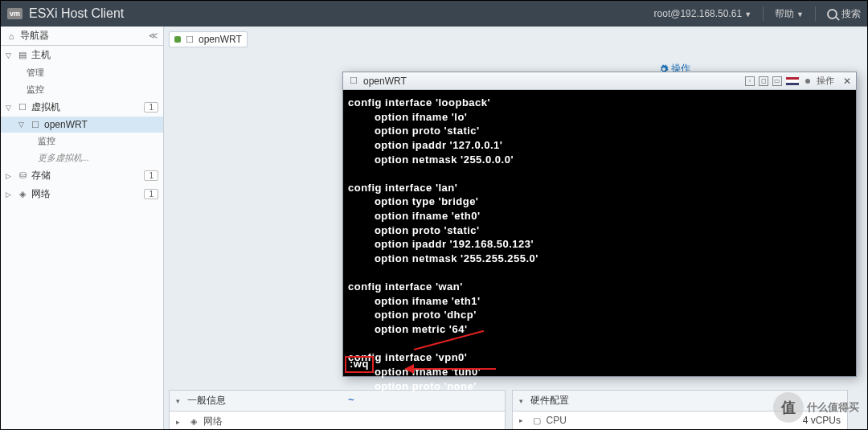  What do you see at coordinates (452, 369) in the screenshot?
I see `annotation-arrow` at bounding box center [452, 369].